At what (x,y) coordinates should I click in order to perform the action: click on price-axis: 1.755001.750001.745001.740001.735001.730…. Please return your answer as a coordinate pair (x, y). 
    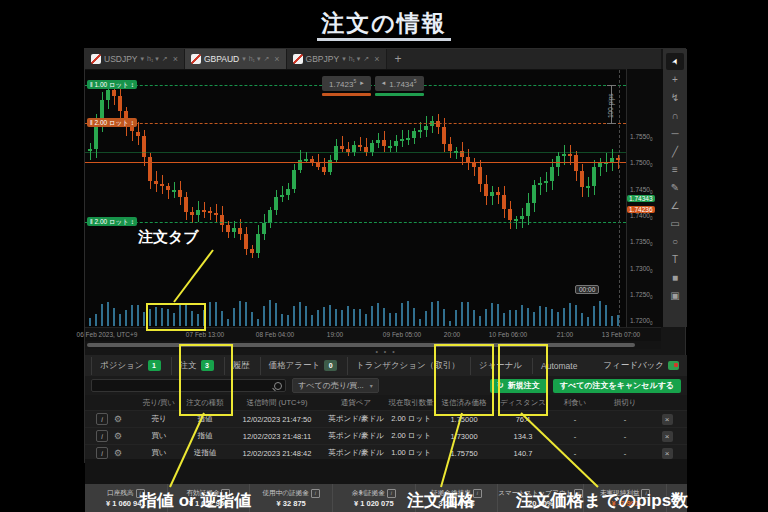
    Looking at the image, I should click on (645, 198).